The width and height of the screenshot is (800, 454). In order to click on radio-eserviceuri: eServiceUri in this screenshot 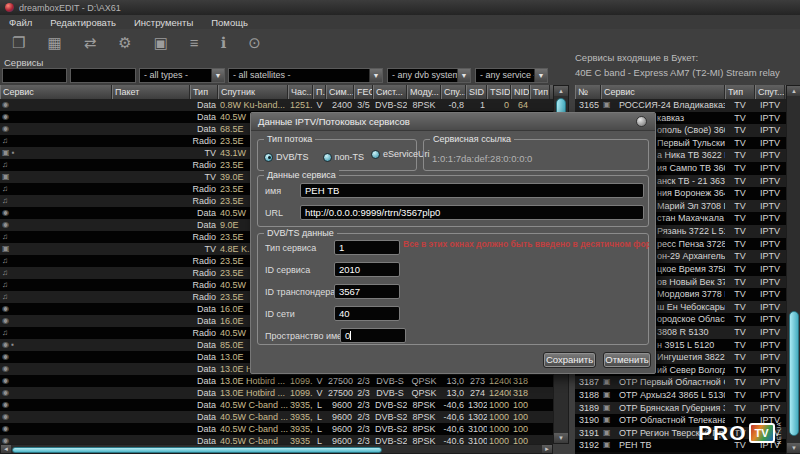, I will do `click(400, 154)`.